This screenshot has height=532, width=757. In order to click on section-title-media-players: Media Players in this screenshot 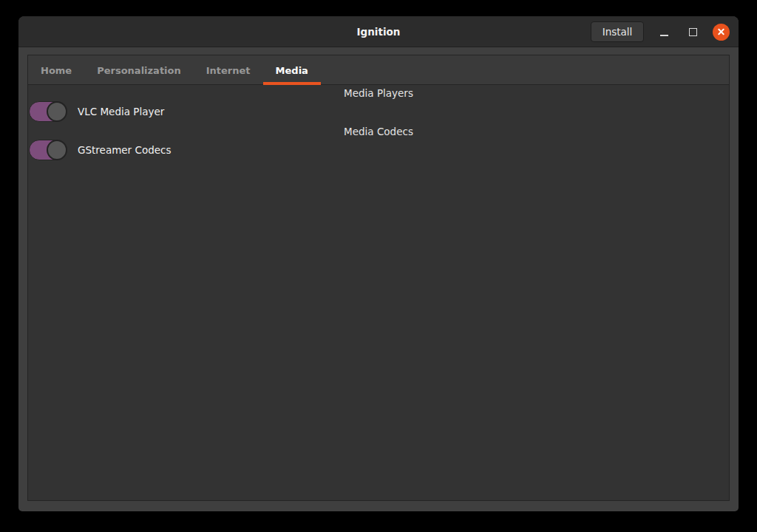, I will do `click(378, 93)`.